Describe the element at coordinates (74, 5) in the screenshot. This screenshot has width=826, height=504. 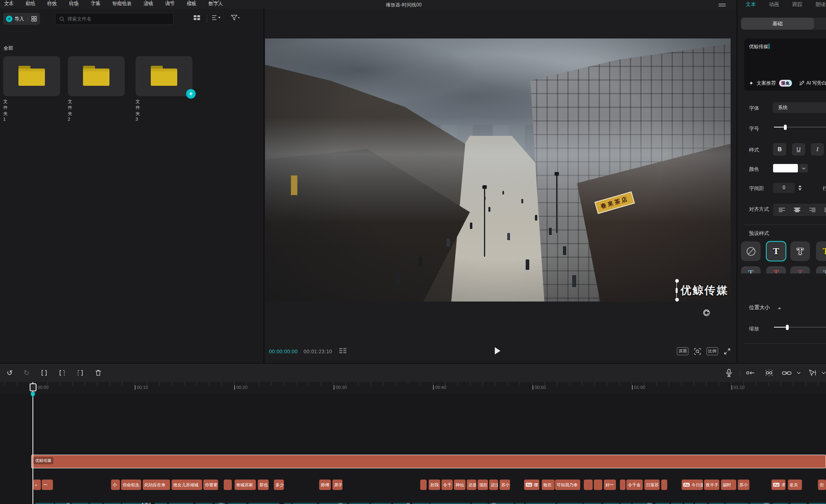
I see `asset-category-tab: 转场` at that location.